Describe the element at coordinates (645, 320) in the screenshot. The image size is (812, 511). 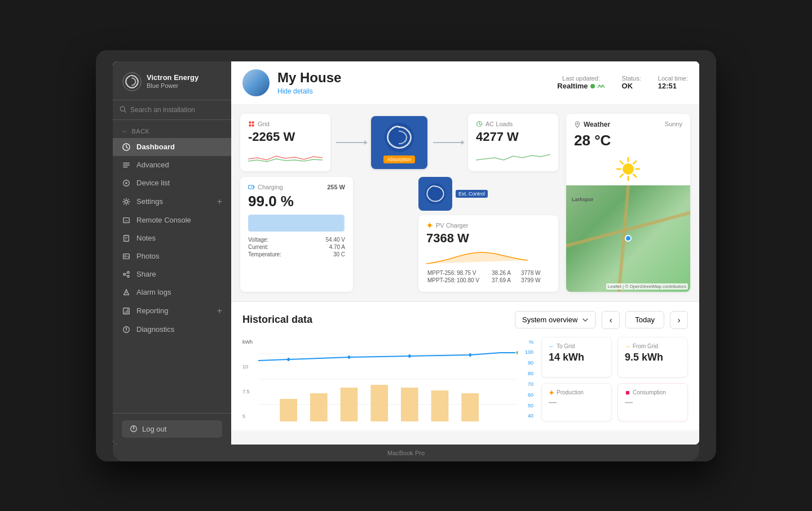
I see `today-button: Today` at that location.